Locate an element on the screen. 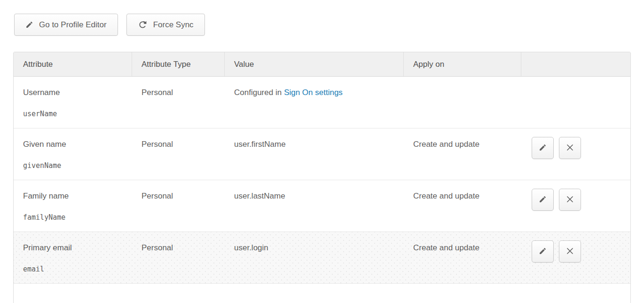 This screenshot has height=303, width=644. attribute-cell: Username userName is located at coordinates (73, 103).